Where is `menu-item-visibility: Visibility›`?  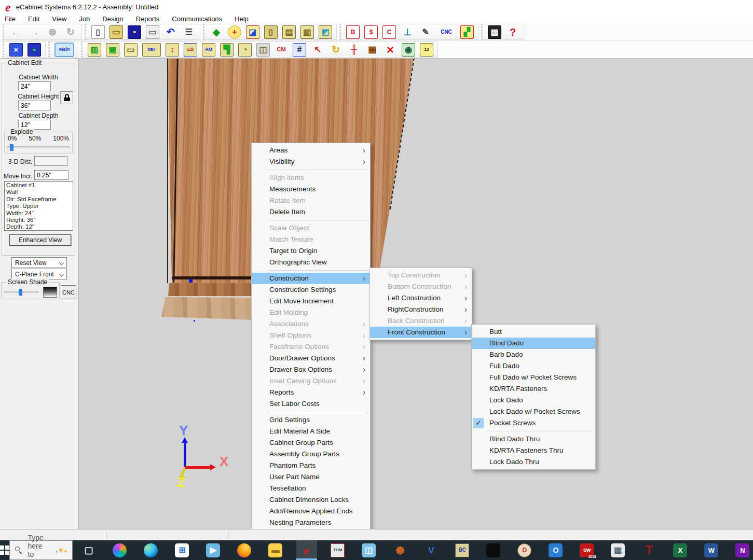
menu-item-visibility: Visibility› is located at coordinates (311, 162).